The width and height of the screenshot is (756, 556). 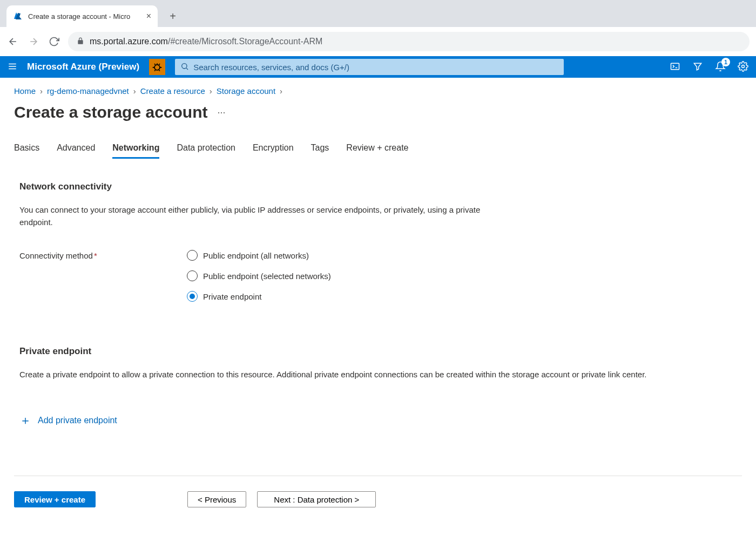 I want to click on close-tab-icon: ×, so click(x=149, y=16).